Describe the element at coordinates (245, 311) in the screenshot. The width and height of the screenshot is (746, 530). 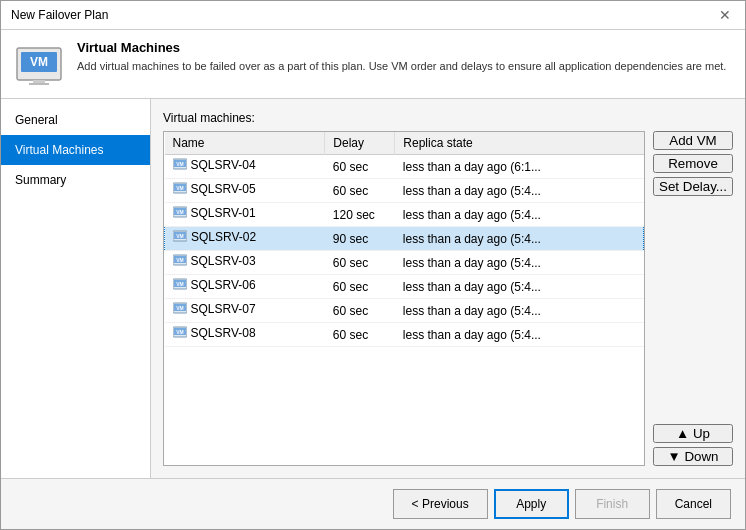
I see `vm-name-cell: VM SQLSRV-07` at that location.